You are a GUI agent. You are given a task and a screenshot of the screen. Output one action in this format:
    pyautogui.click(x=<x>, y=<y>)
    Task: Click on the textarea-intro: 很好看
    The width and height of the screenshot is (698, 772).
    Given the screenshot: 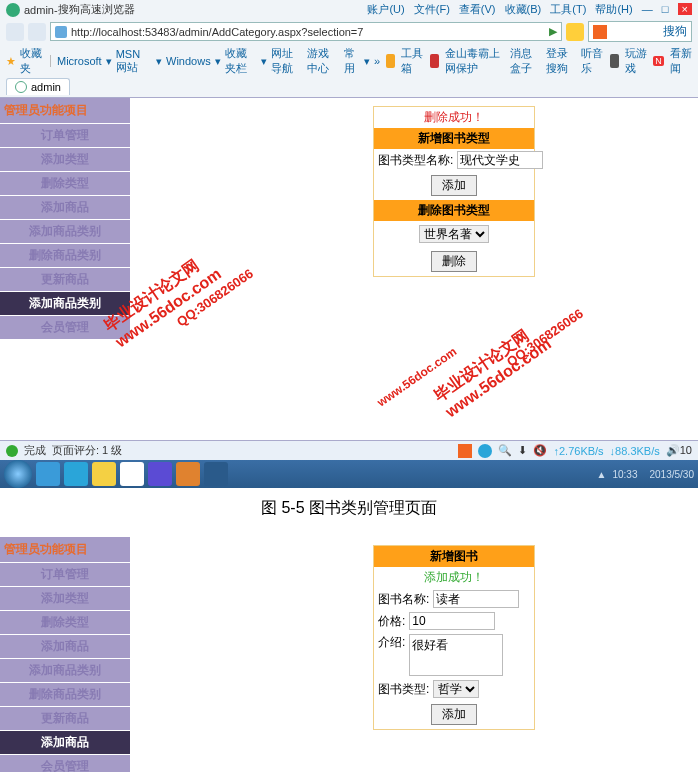 What is the action you would take?
    pyautogui.click(x=456, y=655)
    